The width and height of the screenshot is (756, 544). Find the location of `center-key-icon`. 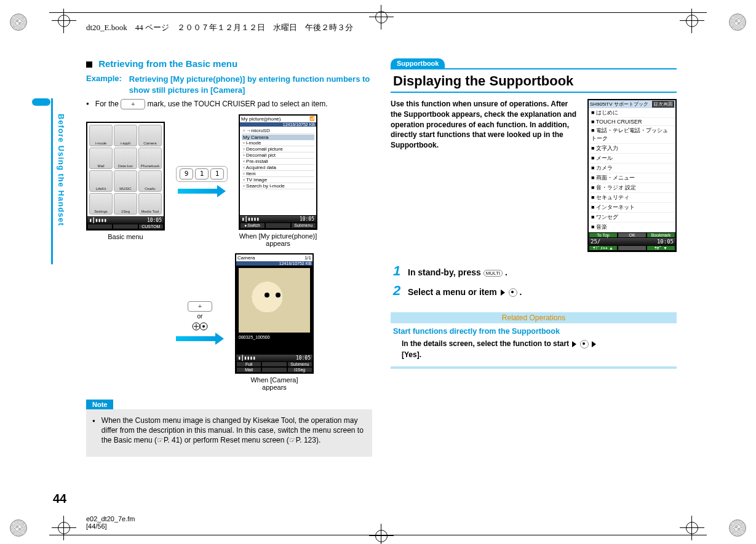

center-key-icon is located at coordinates (584, 344).